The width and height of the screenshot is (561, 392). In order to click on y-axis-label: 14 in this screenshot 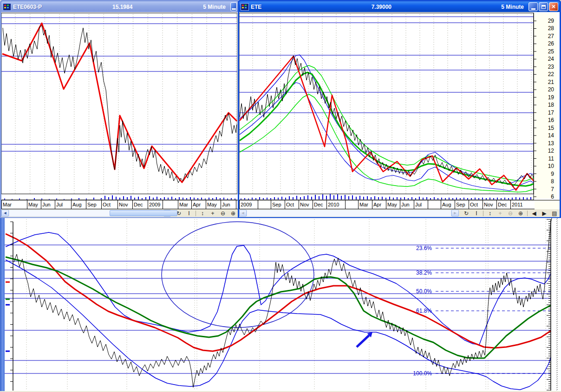, I will do `click(551, 135)`.